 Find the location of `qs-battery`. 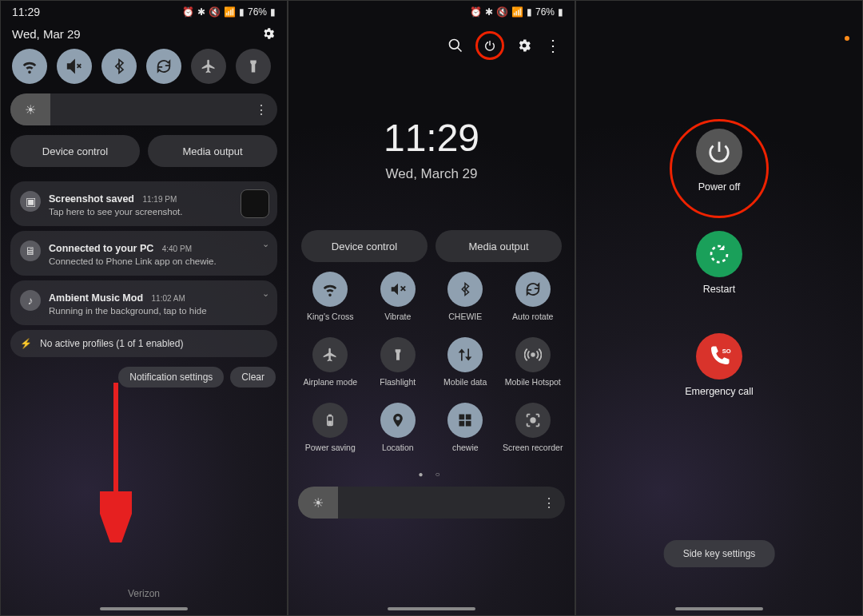

qs-battery is located at coordinates (330, 420).